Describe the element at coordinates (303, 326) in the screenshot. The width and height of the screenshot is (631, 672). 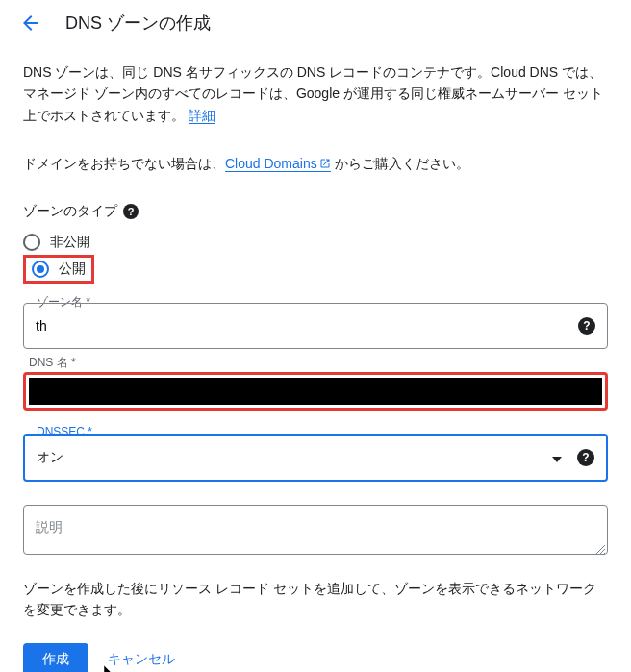
I see `zone-name-input` at that location.